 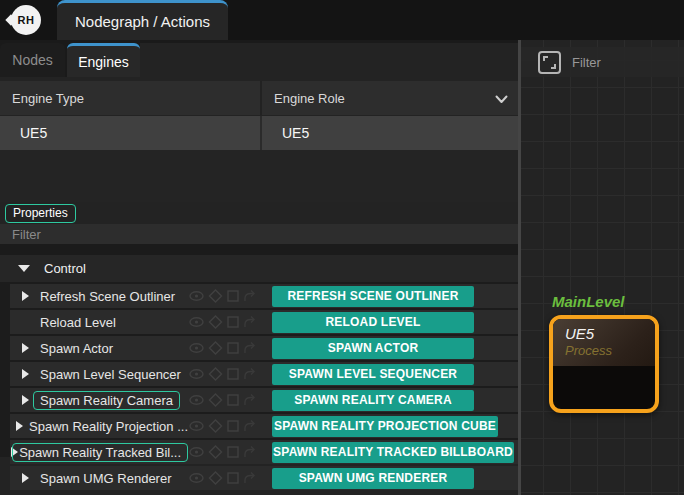 What do you see at coordinates (259, 116) in the screenshot?
I see `engine-table: Engine Type Engine Role UE5 UE5` at bounding box center [259, 116].